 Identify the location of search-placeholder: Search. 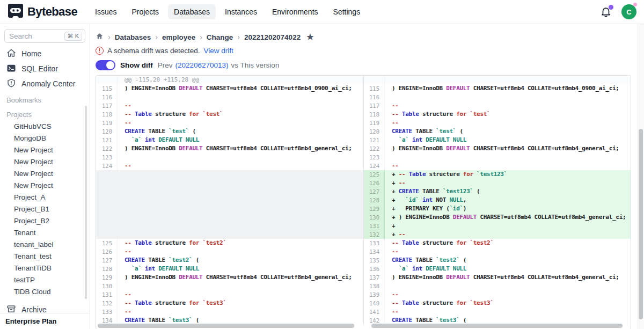
(36, 36).